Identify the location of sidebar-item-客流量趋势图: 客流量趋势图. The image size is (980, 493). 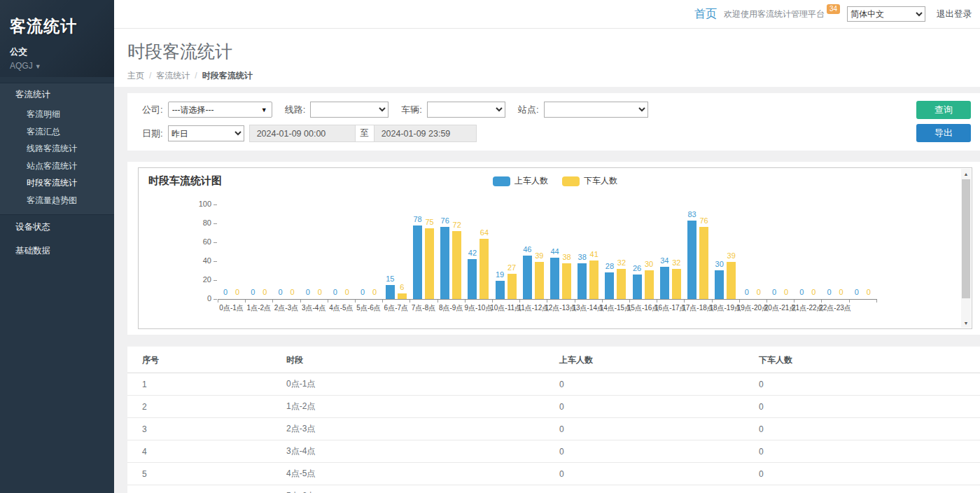
(57, 200).